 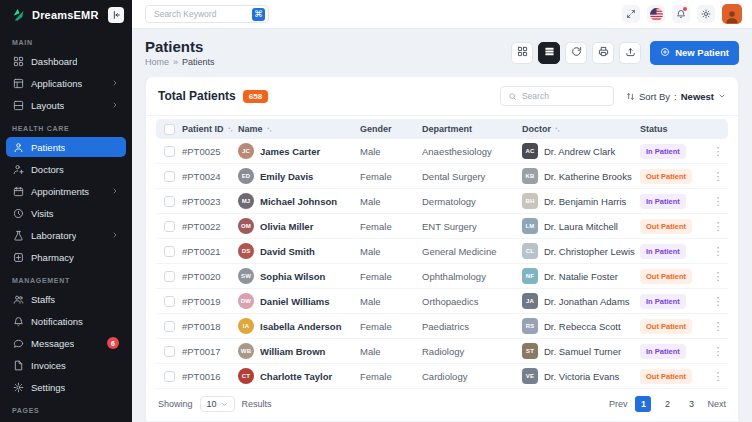 I want to click on breadcrumb-home: Home, so click(x=157, y=62).